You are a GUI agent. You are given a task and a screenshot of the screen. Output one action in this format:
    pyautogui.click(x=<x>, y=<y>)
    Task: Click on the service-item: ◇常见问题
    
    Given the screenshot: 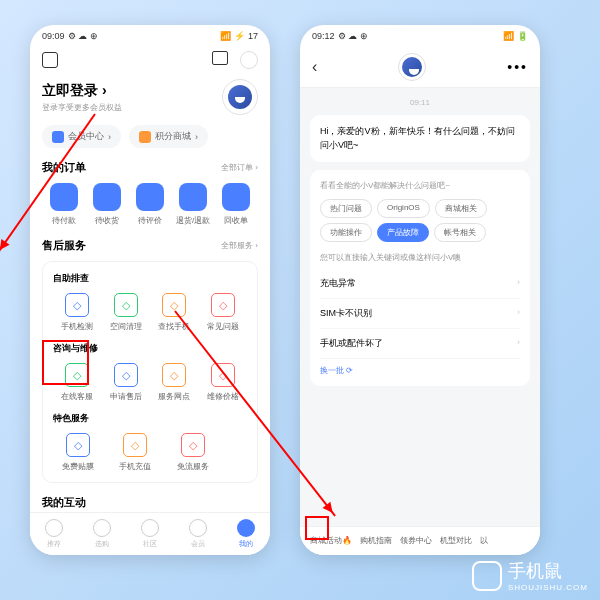 What is the action you would take?
    pyautogui.click(x=222, y=312)
    